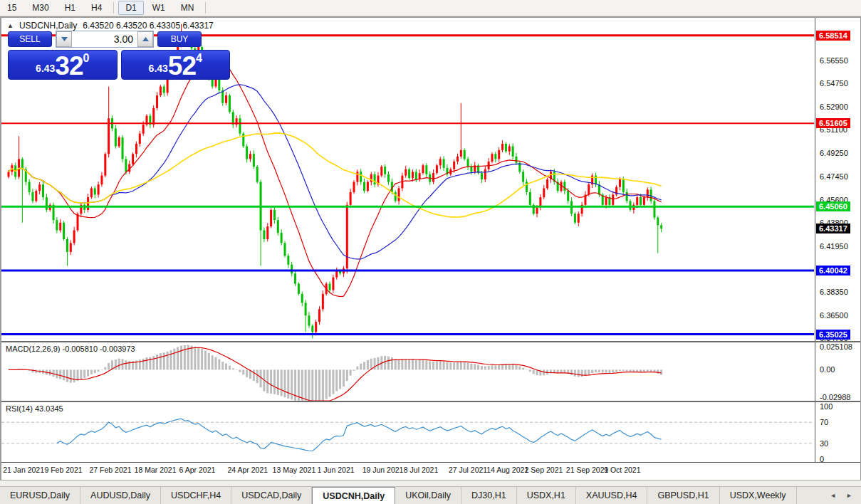  What do you see at coordinates (430, 9) in the screenshot?
I see `timeframe-toolbar: 15 M30 H1 H4 D1 W1 MN` at bounding box center [430, 9].